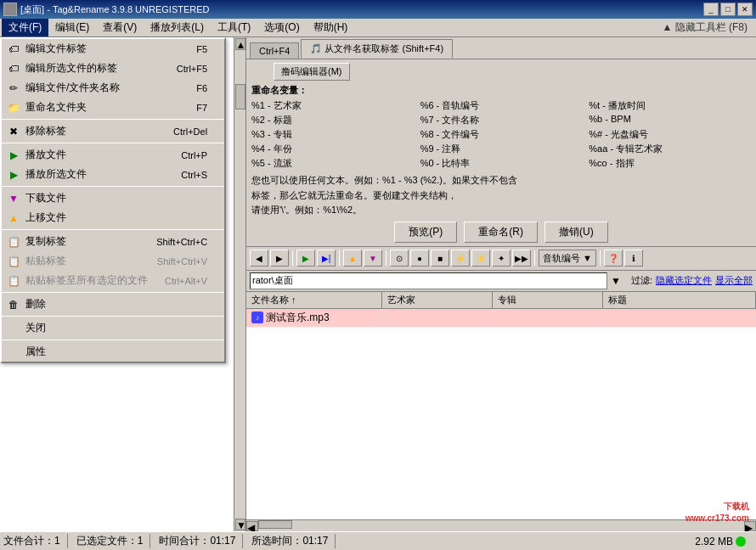 This screenshot has width=756, height=550. Describe the element at coordinates (481, 258) in the screenshot. I see `tb-bolt2: ⚡` at that location.